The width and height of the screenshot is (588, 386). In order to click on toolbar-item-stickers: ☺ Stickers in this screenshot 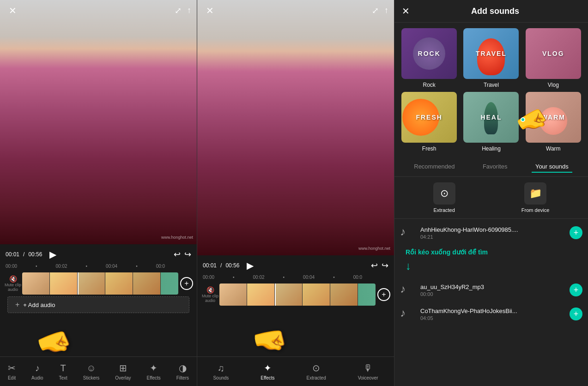, I will do `click(91, 372)`.